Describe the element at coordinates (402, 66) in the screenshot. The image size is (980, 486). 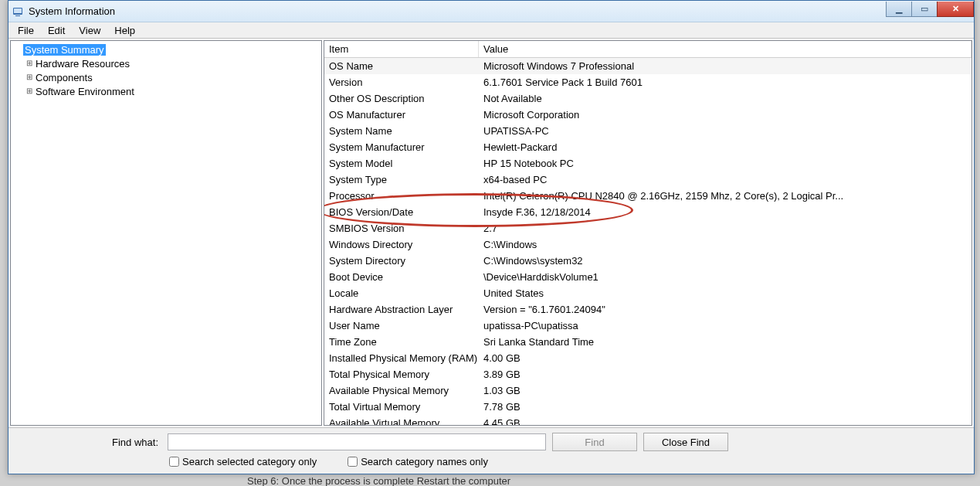
I see `detail-item: OS Name` at that location.